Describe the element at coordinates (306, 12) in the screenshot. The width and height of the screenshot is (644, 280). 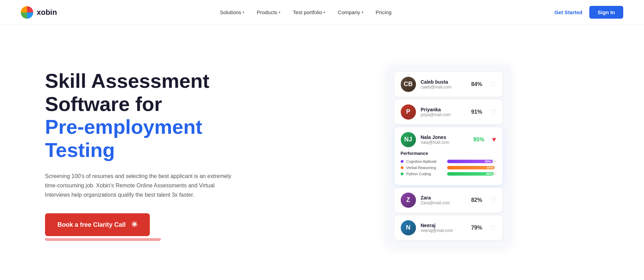
I see `nav-links: Solutions ▾ Products ▾ Test portfolio ▾ …` at that location.